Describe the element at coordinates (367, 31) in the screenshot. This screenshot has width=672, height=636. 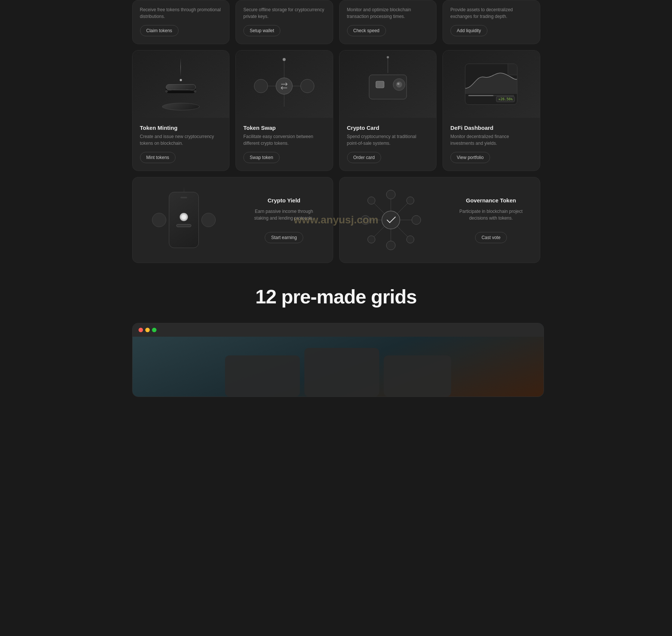
I see `check-speed-button: Check speed` at that location.